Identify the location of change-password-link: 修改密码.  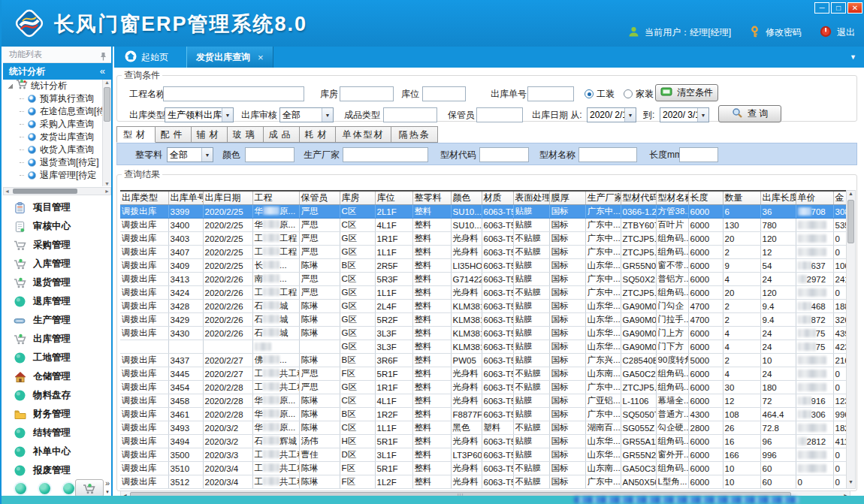
(784, 33).